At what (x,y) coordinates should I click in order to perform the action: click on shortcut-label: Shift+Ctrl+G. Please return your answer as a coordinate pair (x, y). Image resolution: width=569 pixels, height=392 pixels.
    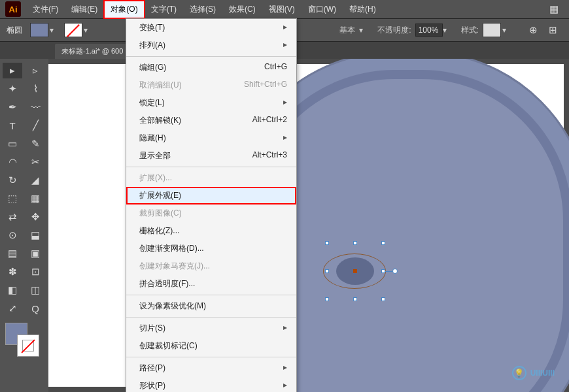
    Looking at the image, I should click on (266, 85).